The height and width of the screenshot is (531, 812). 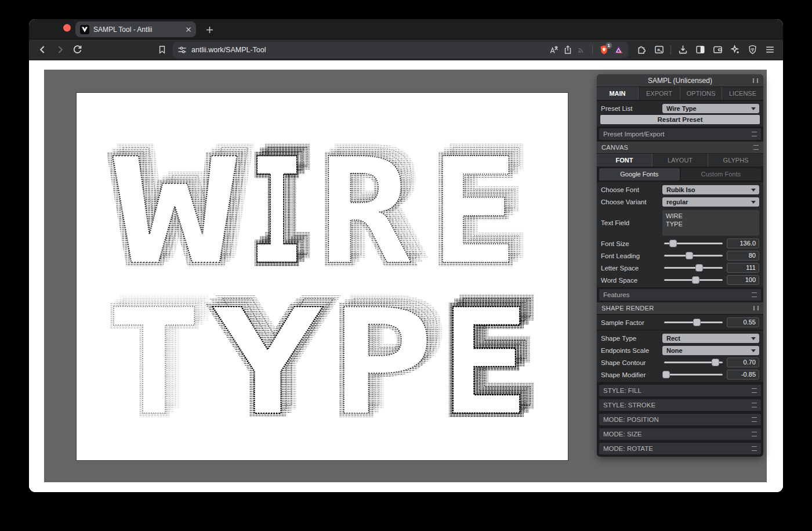 What do you see at coordinates (680, 420) in the screenshot?
I see `mode-position-bar: MODE: POSITION` at bounding box center [680, 420].